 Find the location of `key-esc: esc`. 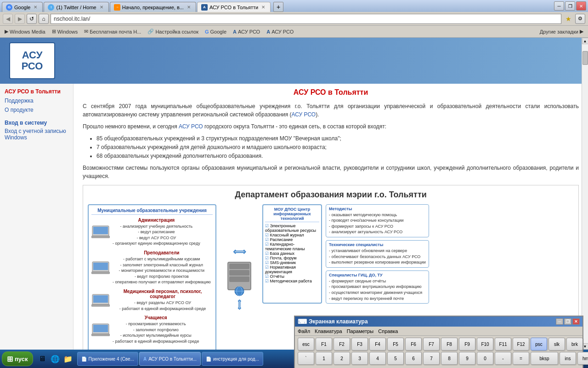

key-esc: esc is located at coordinates (306, 344).